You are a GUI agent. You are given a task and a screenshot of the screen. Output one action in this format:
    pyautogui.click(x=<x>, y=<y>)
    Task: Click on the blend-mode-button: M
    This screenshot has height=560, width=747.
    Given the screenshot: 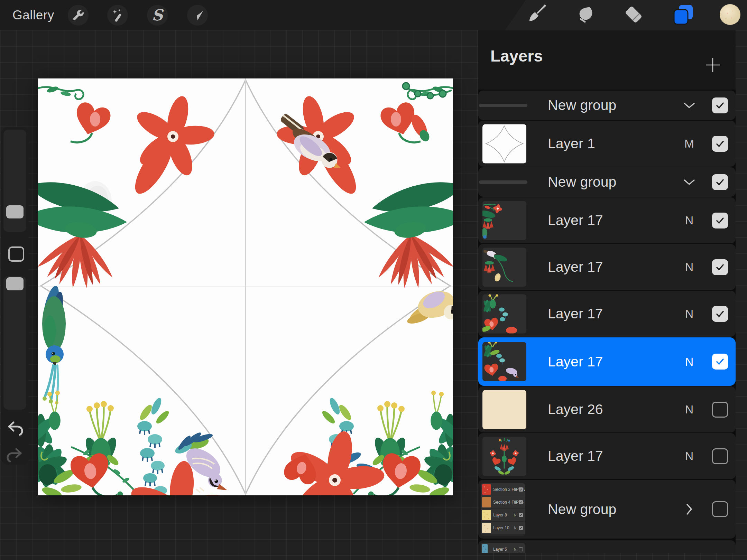 What is the action you would take?
    pyautogui.click(x=689, y=144)
    